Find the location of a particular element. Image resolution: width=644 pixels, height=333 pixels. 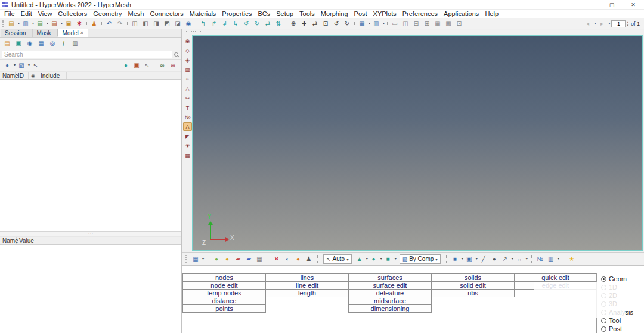

performance-icon: ▦ is located at coordinates (187, 155).